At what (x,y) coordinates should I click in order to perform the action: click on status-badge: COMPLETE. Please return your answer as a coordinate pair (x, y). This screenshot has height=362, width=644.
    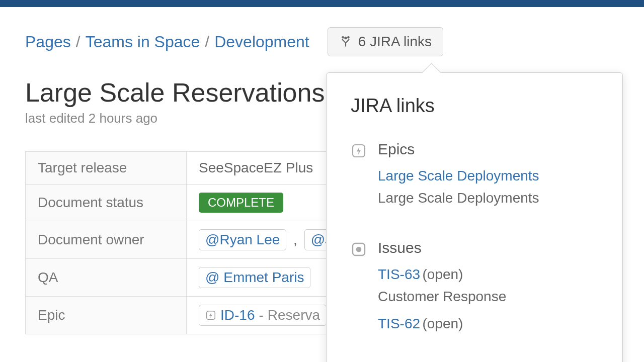
    Looking at the image, I should click on (241, 203).